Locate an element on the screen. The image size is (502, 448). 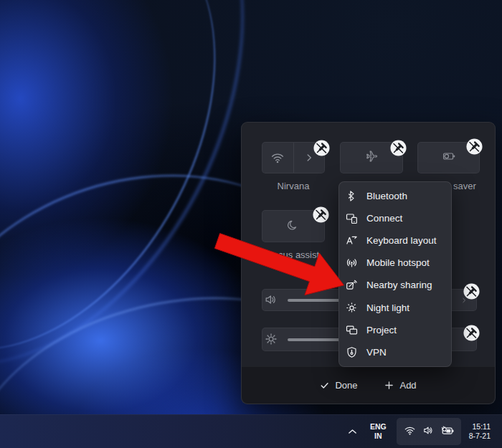
edit-mode-footer: Done Add is located at coordinates (369, 385).